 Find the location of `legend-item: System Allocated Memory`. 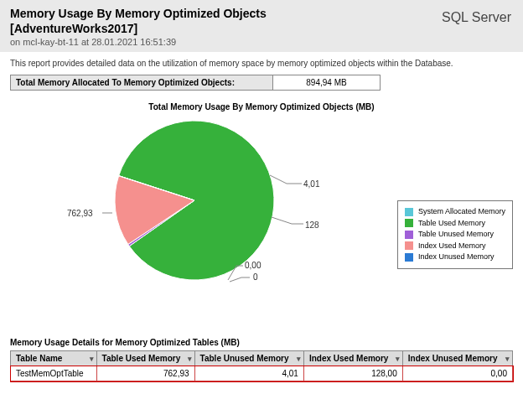

legend-item: System Allocated Memory is located at coordinates (455, 212).